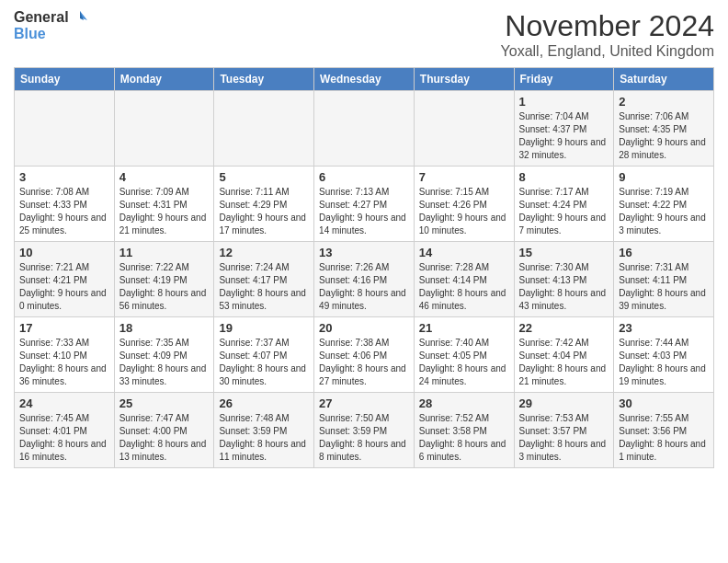 The image size is (728, 563). What do you see at coordinates (64, 204) in the screenshot?
I see `calendar-cell: 3Sunrise: 7:08 AM Sunset: 4:33 PM Daylig…` at bounding box center [64, 204].